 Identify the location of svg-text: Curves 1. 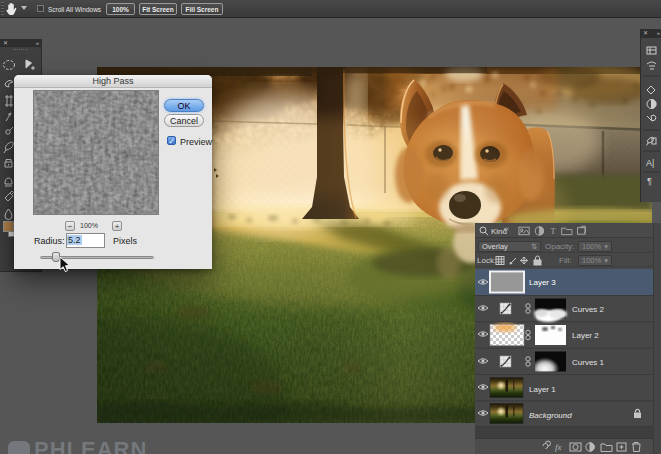
(588, 362).